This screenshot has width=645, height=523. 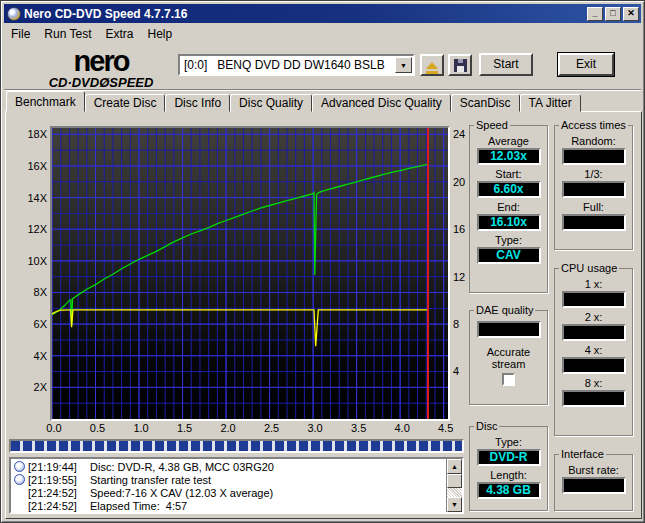 What do you see at coordinates (20, 34) in the screenshot?
I see `menu-file: File` at bounding box center [20, 34].